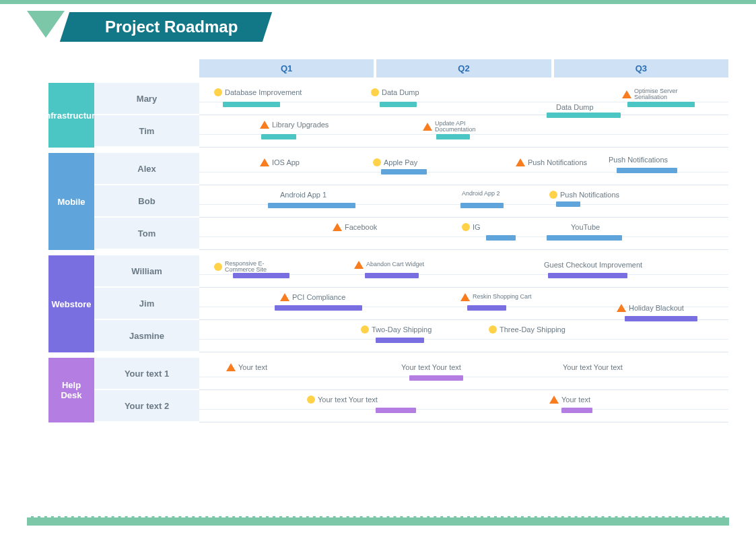 Image resolution: width=756 pixels, height=535 pixels. I want to click on task-label: Guest Checkout Improvement, so click(593, 265).